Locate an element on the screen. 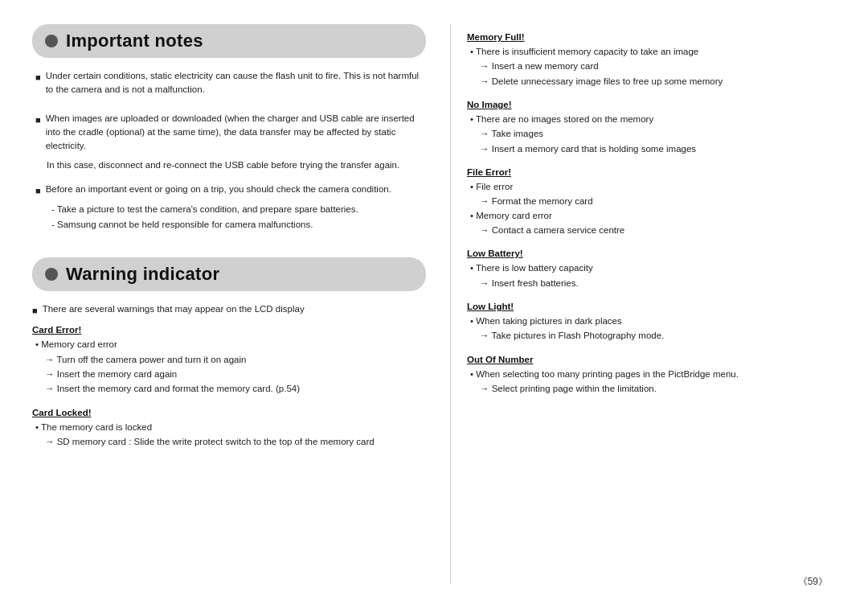  low-battery-title: Low Battery! is located at coordinates (651, 253).